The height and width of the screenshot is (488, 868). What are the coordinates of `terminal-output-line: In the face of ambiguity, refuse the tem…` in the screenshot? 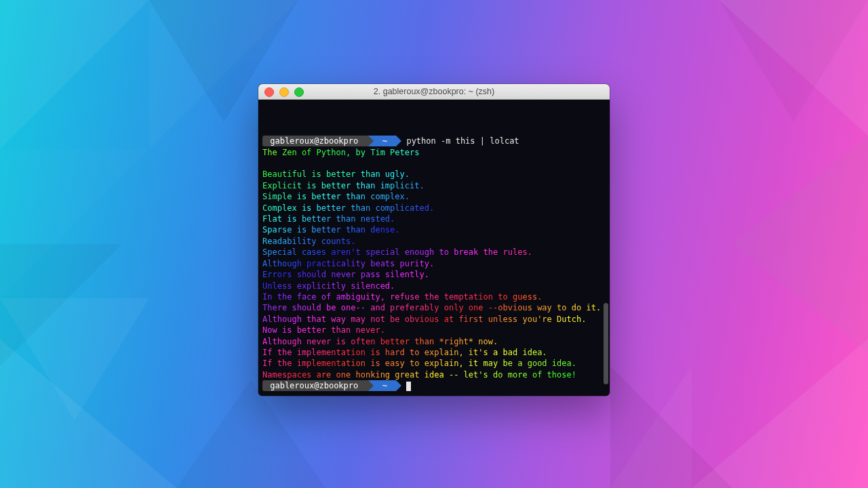 It's located at (434, 297).